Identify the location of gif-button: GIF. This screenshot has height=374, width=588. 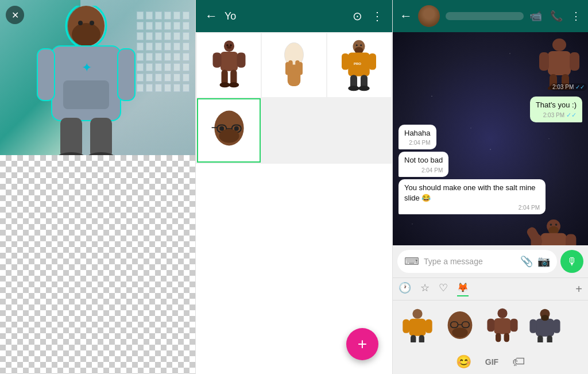
(492, 362).